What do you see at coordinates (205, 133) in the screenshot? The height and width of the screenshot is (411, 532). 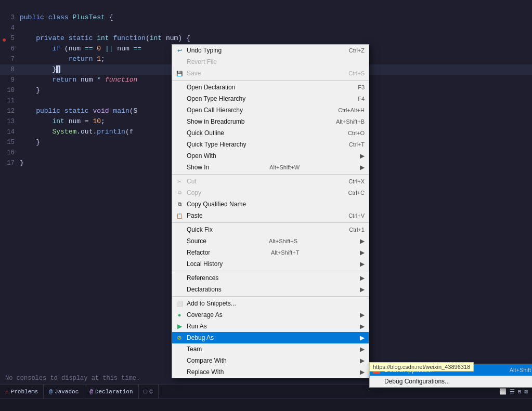 I see `menu-label-quick-outline: Quick Outline` at bounding box center [205, 133].